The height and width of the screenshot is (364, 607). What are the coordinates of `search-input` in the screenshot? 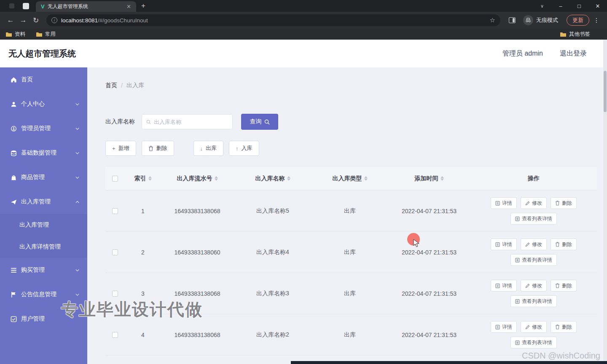 It's located at (191, 122).